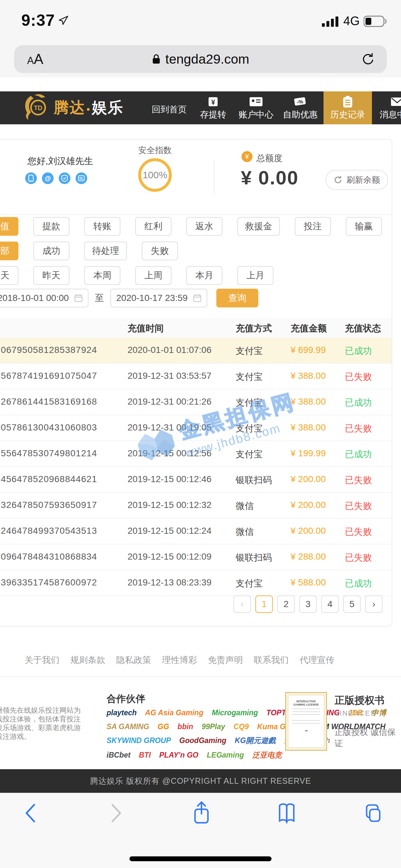  I want to click on network-type: 4G, so click(351, 21).